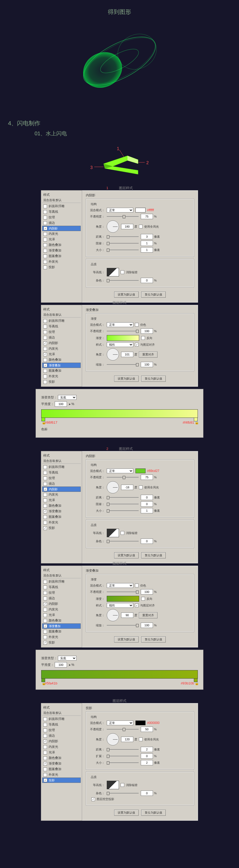 The image size is (239, 868). What do you see at coordinates (148, 354) in the screenshot?
I see `reset-align-btn: 重置对齐` at bounding box center [148, 354].